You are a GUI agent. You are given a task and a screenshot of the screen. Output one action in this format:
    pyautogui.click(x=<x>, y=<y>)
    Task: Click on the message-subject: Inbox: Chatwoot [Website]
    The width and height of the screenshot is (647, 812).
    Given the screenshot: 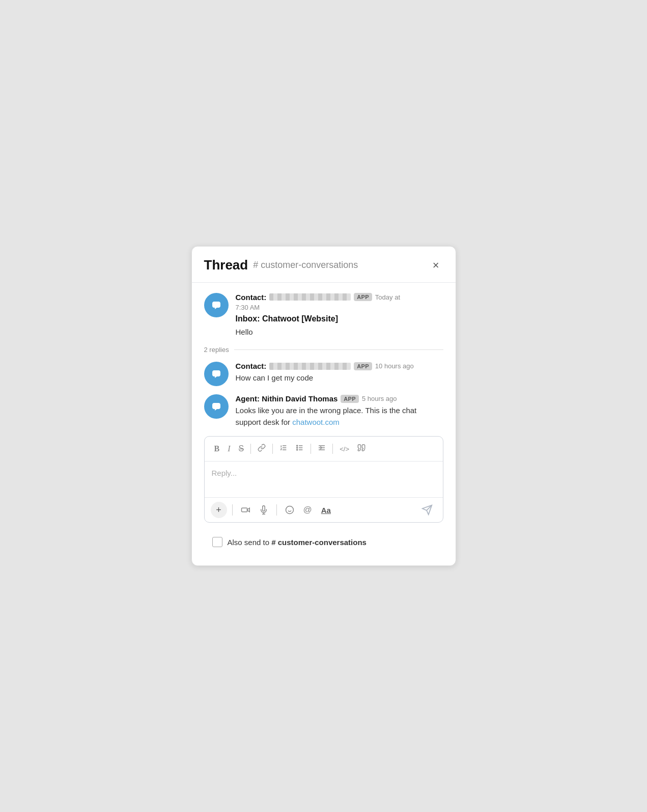 What is the action you would take?
    pyautogui.click(x=340, y=319)
    